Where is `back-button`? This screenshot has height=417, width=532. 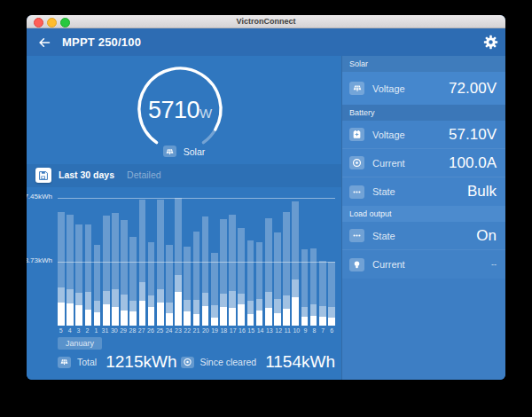 back-button is located at coordinates (44, 43).